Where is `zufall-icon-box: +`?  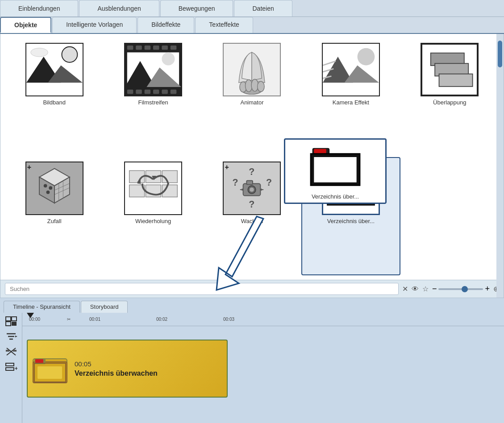 zufall-icon-box: + is located at coordinates (54, 188).